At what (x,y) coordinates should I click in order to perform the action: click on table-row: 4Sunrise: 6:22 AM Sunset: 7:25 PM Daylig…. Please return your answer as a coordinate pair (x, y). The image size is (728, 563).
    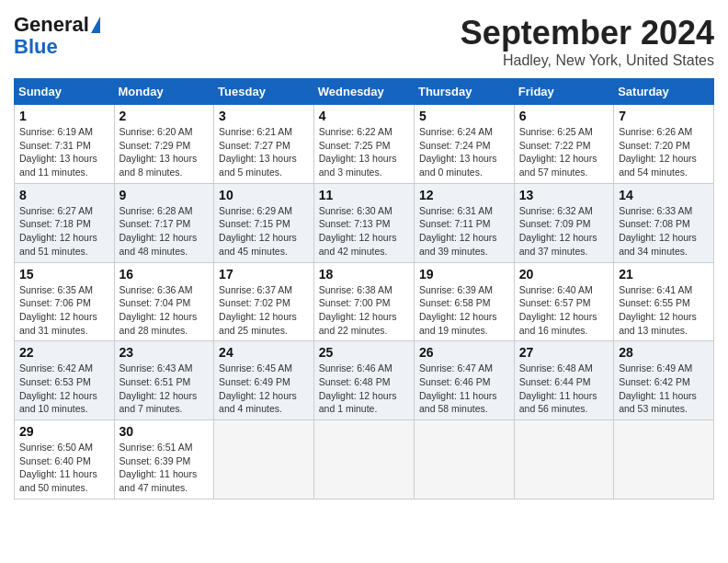
    Looking at the image, I should click on (364, 144).